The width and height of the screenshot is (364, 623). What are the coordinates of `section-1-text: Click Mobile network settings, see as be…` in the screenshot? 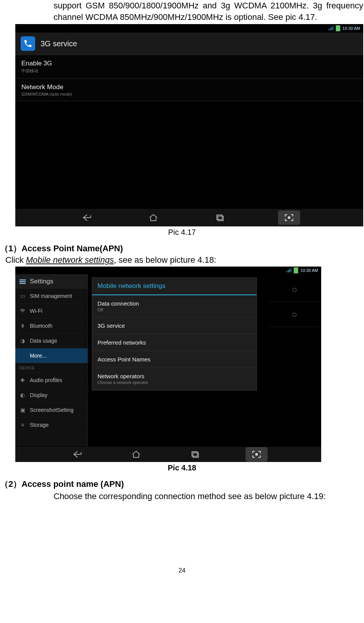 It's located at (185, 260).